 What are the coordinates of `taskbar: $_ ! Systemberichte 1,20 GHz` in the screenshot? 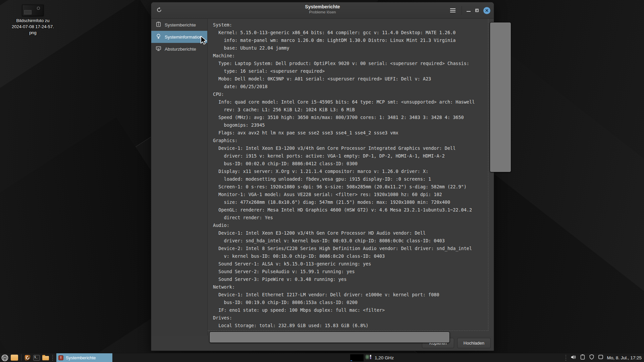 It's located at (322, 357).